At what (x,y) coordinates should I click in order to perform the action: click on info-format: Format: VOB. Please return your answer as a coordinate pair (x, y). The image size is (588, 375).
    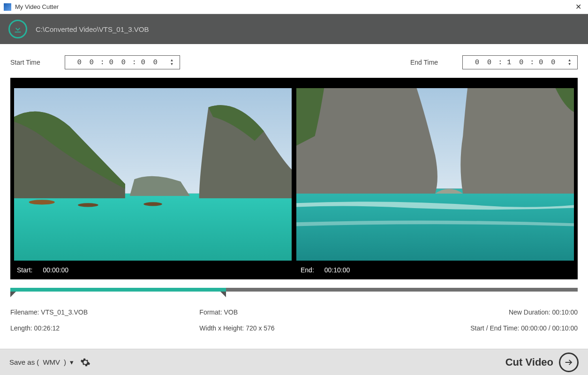
    Looking at the image, I should click on (294, 312).